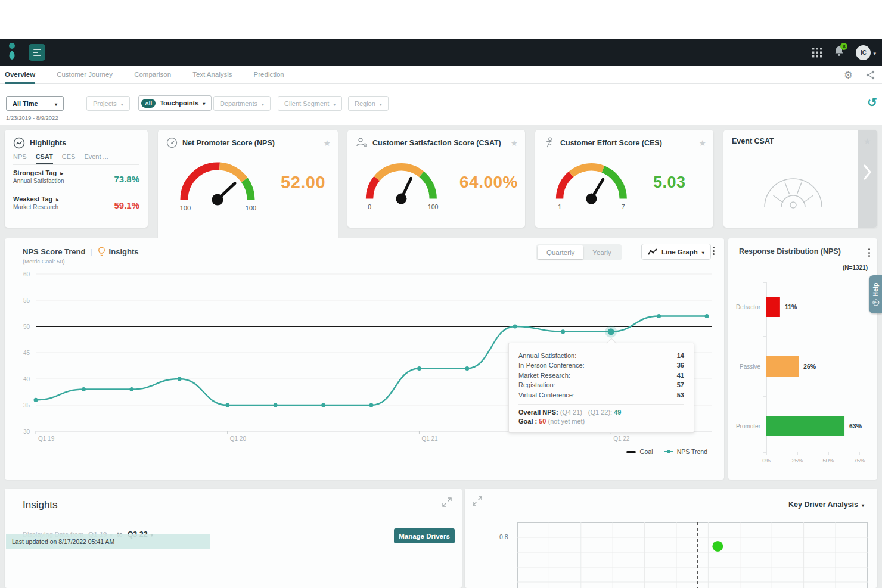 This screenshot has height=588, width=882. I want to click on tooltip-value: 14, so click(681, 356).